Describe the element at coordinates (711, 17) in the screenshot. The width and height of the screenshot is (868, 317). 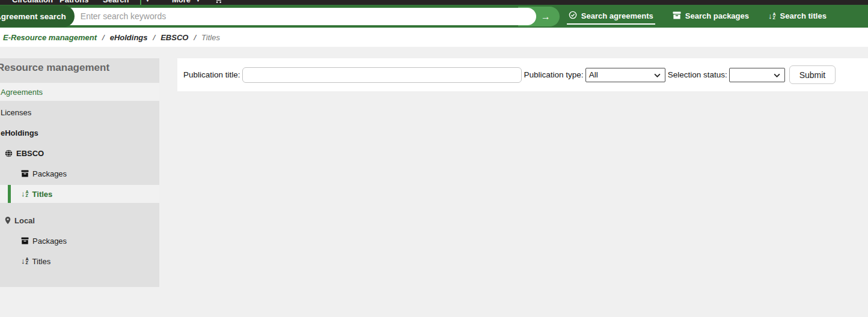
I see `search-packages-link: Search packages` at that location.